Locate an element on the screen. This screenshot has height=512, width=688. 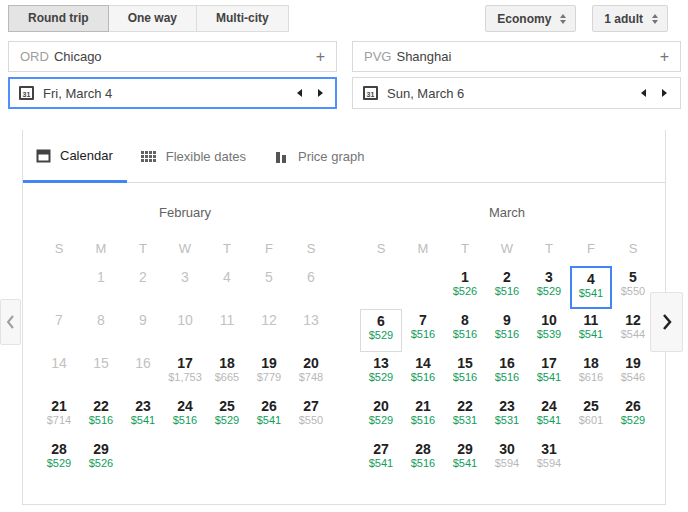
tab-price-graph: Price graph is located at coordinates (319, 156).